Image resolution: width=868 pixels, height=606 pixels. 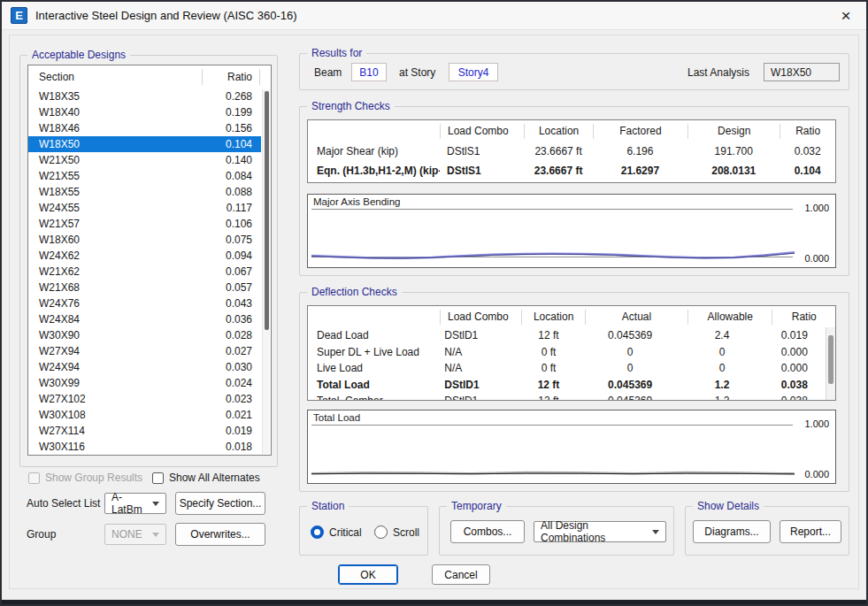 What do you see at coordinates (574, 72) in the screenshot?
I see `results-for-group: Results for Beam B10 at Story Story4 Las…` at bounding box center [574, 72].